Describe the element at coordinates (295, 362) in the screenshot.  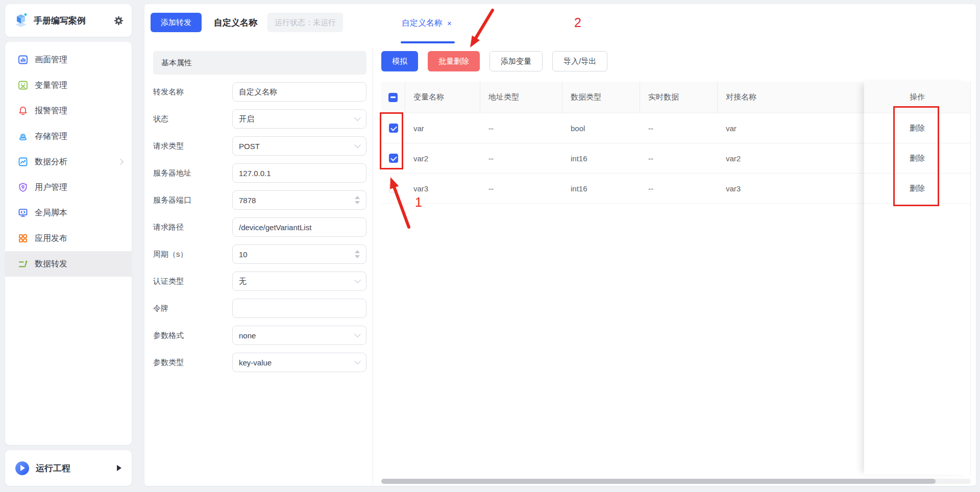
I see `param-type-select-value` at that location.